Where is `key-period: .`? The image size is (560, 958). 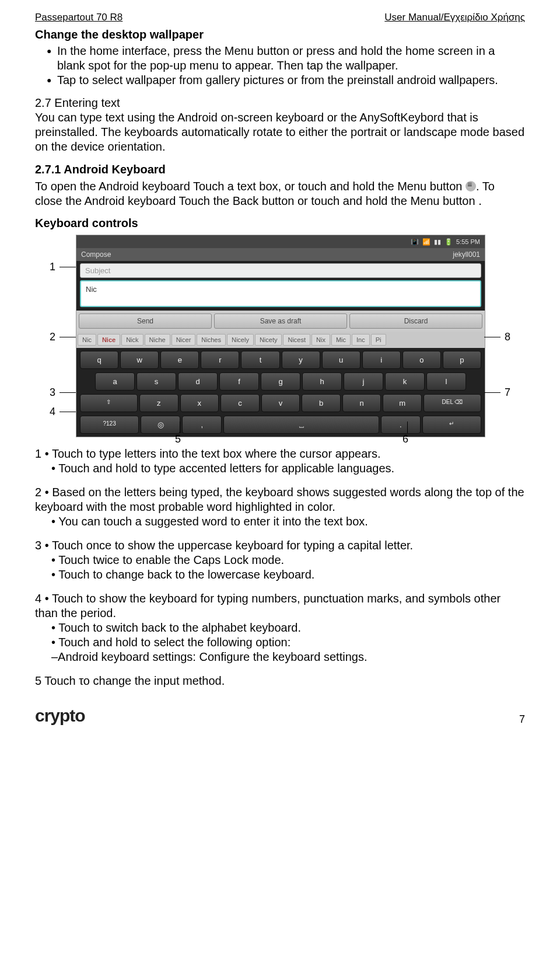
key-period: . is located at coordinates (401, 425).